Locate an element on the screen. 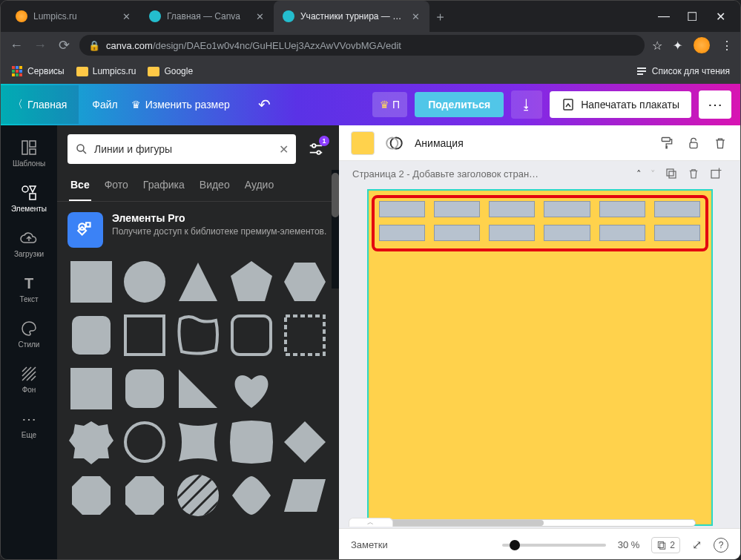 This screenshot has width=741, height=560. bookmark-folder: Google is located at coordinates (171, 71).